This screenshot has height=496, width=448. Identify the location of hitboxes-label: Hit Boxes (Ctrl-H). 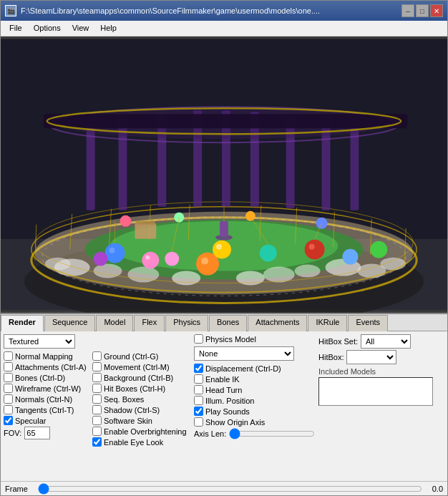
(135, 389).